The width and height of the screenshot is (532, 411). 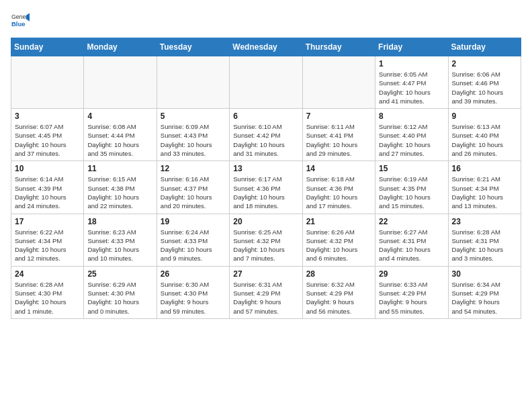 What do you see at coordinates (339, 222) in the screenshot?
I see `day-number: 21` at bounding box center [339, 222].